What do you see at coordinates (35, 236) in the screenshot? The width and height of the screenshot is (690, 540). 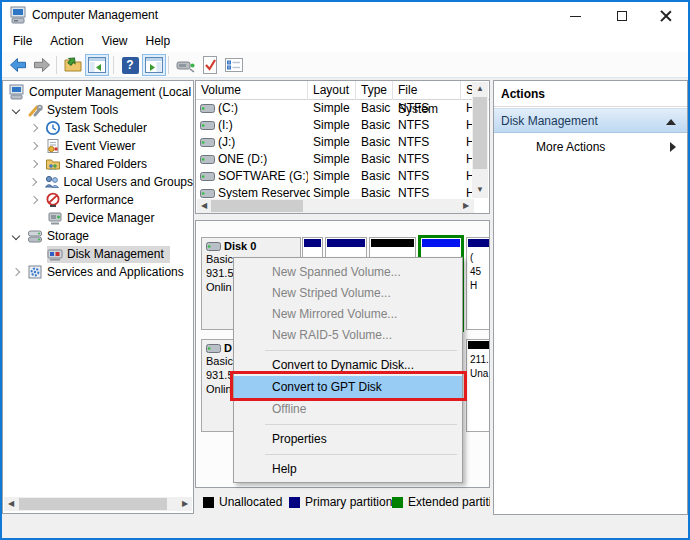 I see `storage-icon` at bounding box center [35, 236].